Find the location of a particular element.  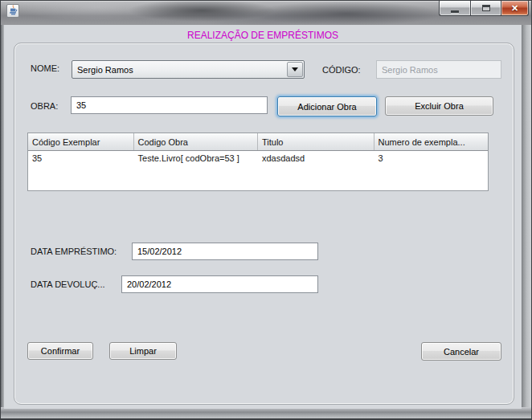

adicionar-obra-button: Adicionar Obra is located at coordinates (327, 106).